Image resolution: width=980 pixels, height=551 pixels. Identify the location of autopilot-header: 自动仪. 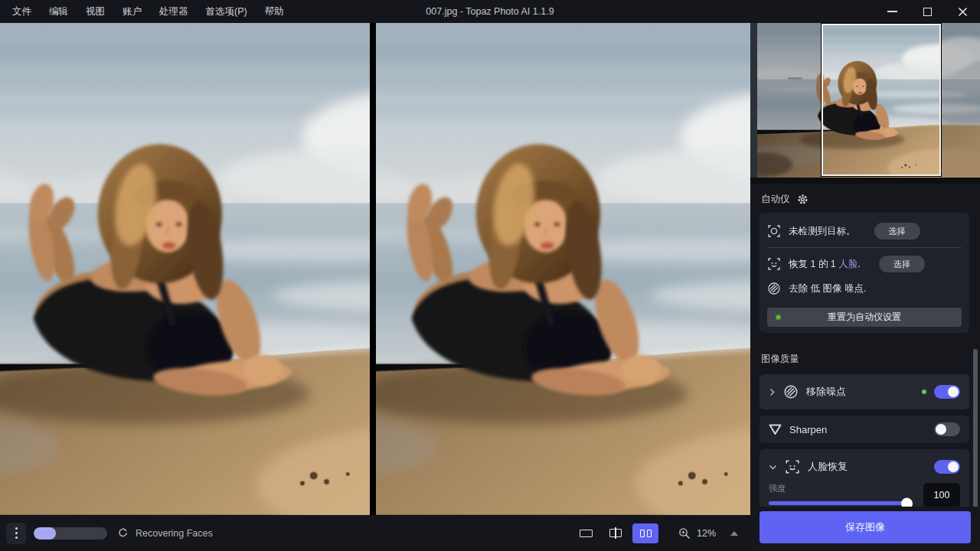
(865, 199).